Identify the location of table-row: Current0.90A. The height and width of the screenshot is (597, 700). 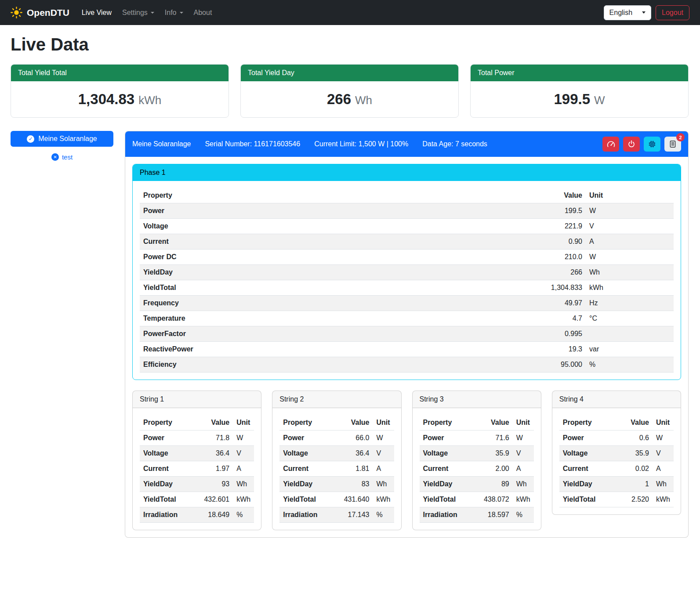
(407, 242).